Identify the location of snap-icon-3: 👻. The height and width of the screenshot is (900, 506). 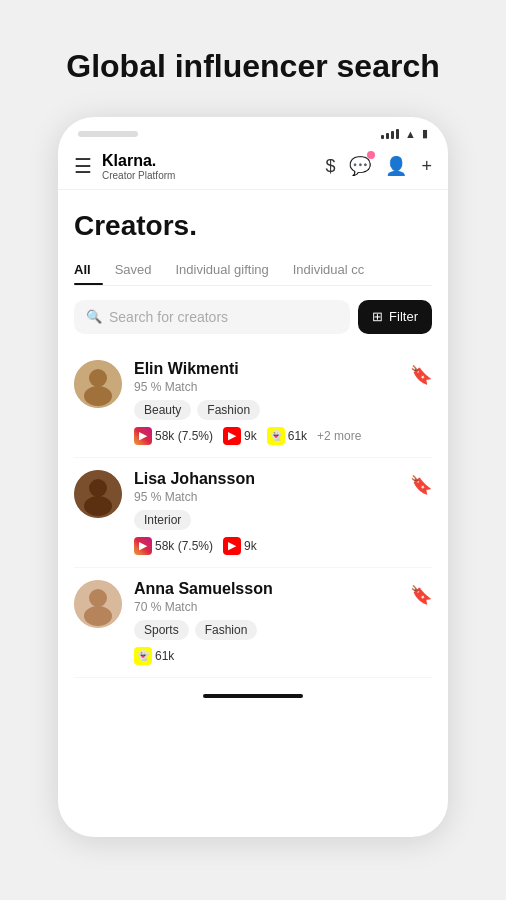
(143, 656).